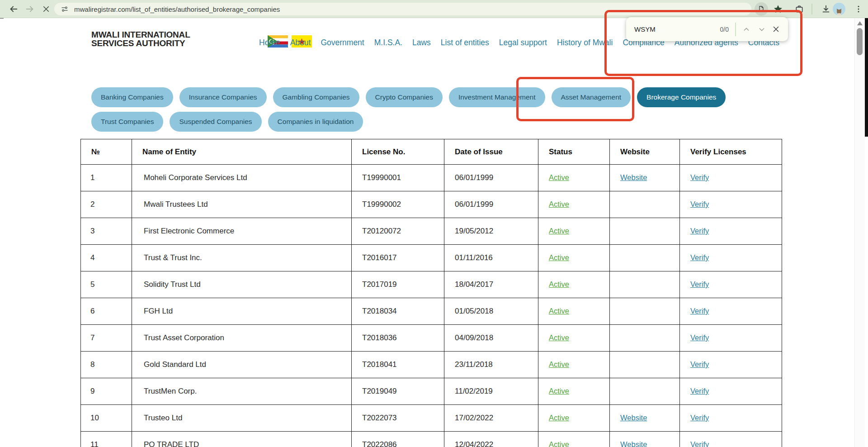  What do you see at coordinates (398, 204) in the screenshot?
I see `cell-license: T19990002` at bounding box center [398, 204].